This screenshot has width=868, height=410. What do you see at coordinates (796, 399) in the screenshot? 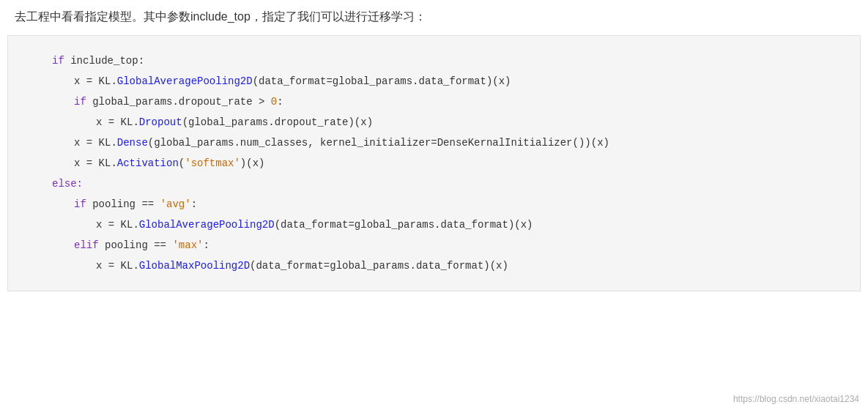
I see `footer-url: https://blog.csdn.net/xiaotai1234` at bounding box center [796, 399].